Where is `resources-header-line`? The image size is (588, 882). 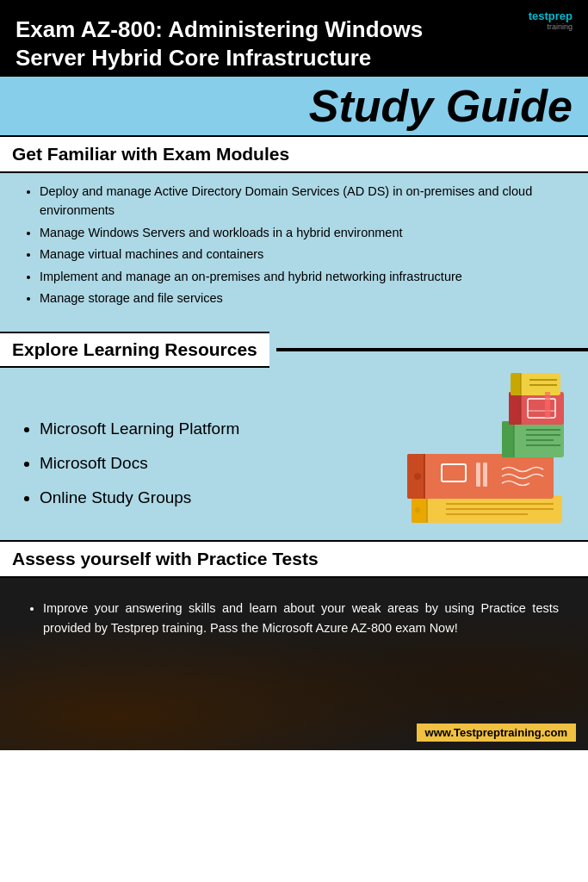 resources-header-line is located at coordinates (432, 350).